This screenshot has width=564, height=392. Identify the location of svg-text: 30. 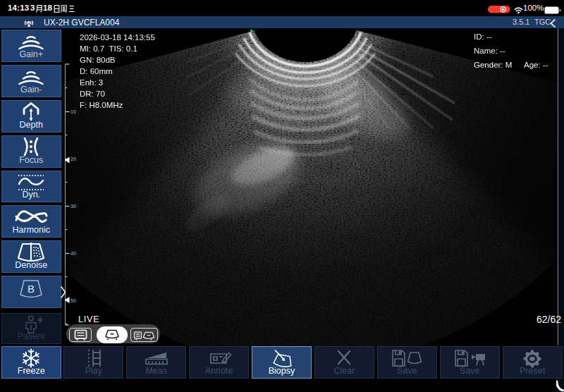
(73, 206).